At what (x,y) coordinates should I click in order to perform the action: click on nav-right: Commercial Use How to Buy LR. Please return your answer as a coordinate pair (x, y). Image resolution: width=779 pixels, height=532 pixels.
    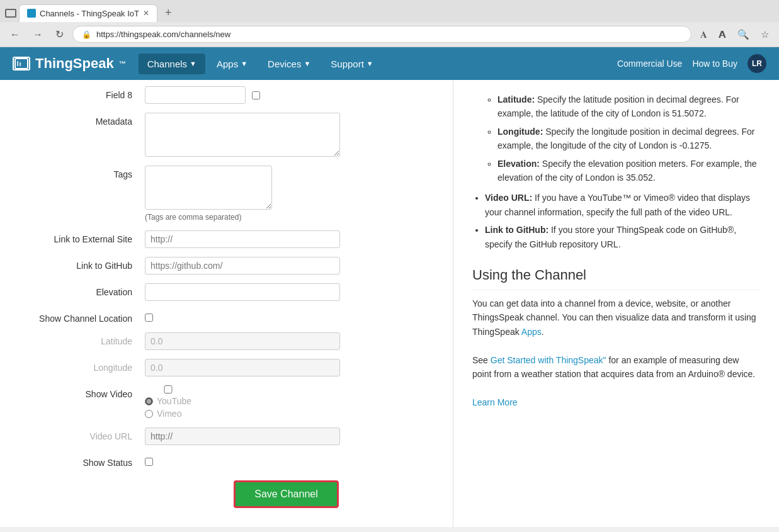
    Looking at the image, I should click on (691, 64).